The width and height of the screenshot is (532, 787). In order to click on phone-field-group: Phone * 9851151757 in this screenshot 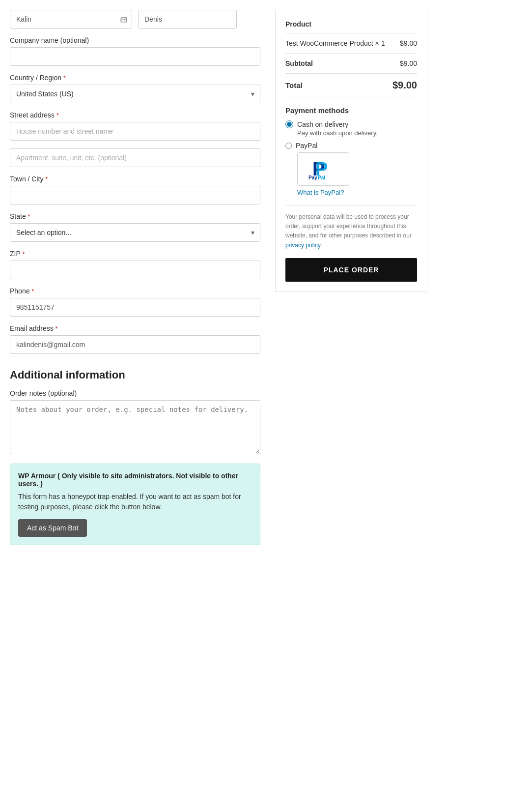, I will do `click(135, 302)`.